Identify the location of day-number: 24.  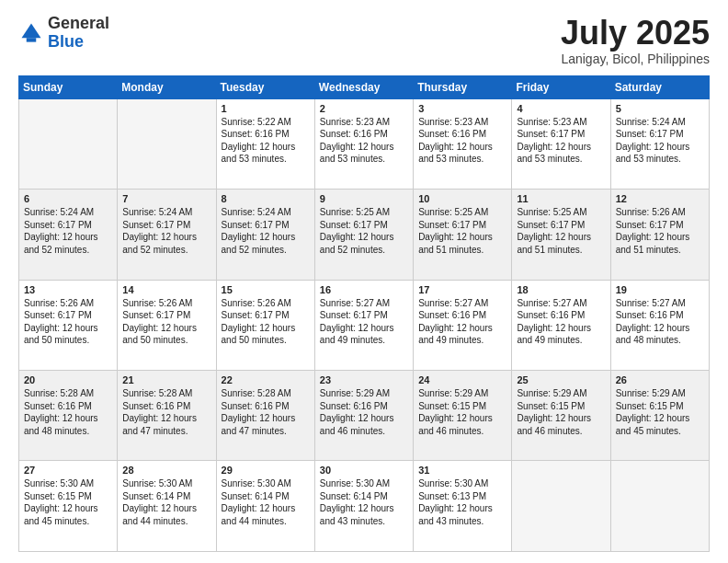
(462, 380).